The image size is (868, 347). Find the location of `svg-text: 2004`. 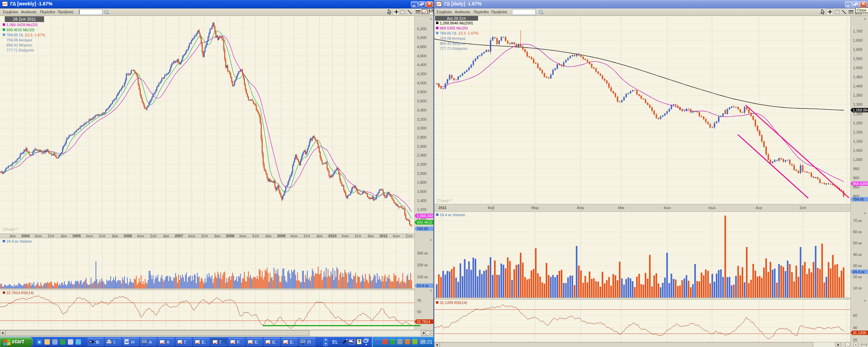

svg-text: 2004 is located at coordinates (26, 236).